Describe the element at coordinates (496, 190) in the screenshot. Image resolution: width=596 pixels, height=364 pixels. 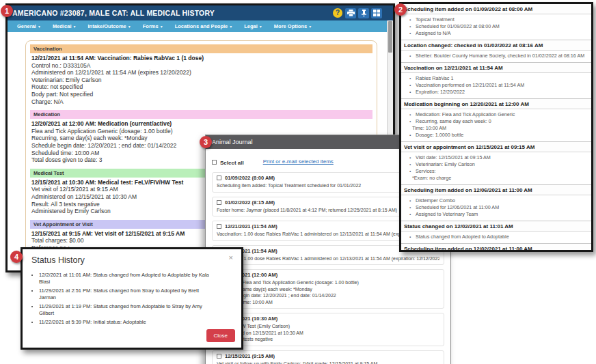
I see `timeline-section-header: Scheduling item added on 12/06/2021 at 1…` at that location.